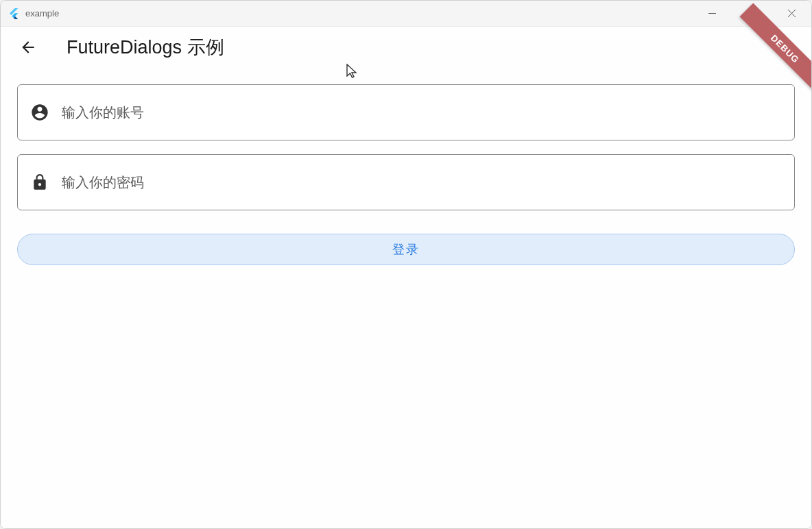 This screenshot has width=812, height=529. What do you see at coordinates (406, 182) in the screenshot?
I see `password-field` at bounding box center [406, 182].